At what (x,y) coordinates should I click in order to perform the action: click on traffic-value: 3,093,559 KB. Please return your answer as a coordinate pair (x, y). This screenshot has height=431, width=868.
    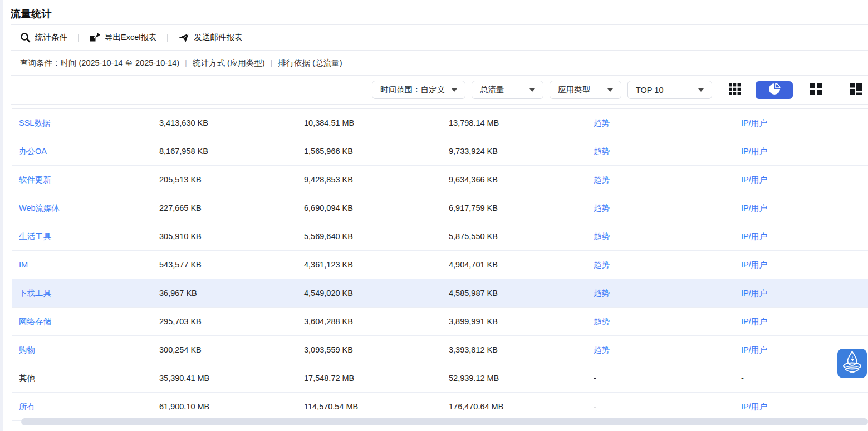
    Looking at the image, I should click on (328, 350).